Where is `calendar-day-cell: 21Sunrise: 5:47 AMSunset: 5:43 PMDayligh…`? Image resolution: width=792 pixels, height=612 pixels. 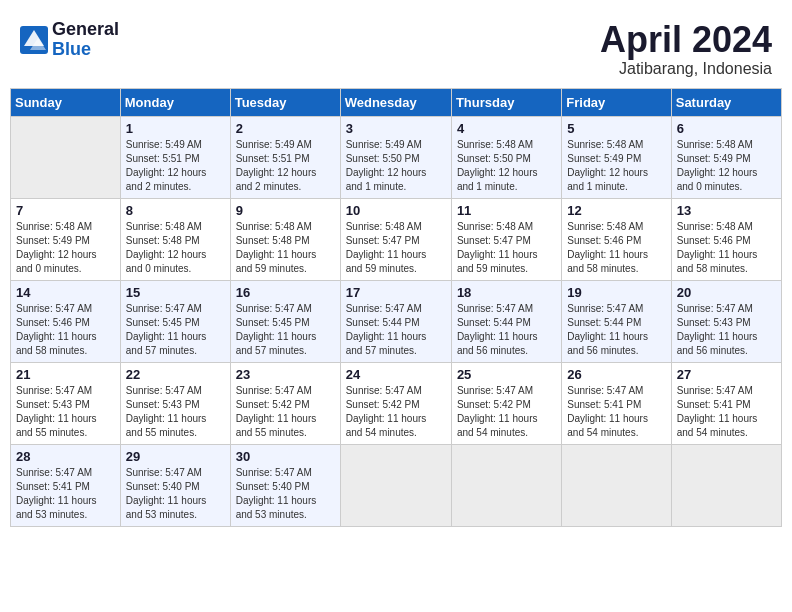
calendar-day-cell: 21Sunrise: 5:47 AMSunset: 5:43 PMDayligh… is located at coordinates (66, 403).